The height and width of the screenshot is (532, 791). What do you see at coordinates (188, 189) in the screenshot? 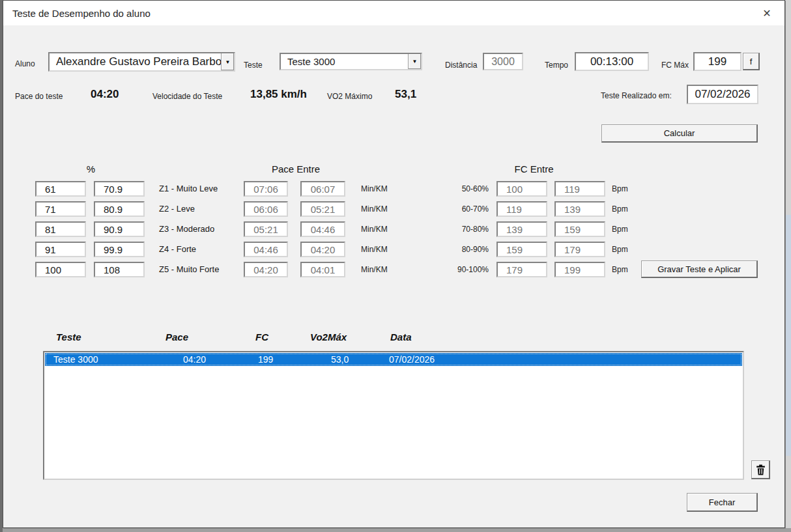
I see `zone-label: Z1 - Muito Leve` at bounding box center [188, 189].